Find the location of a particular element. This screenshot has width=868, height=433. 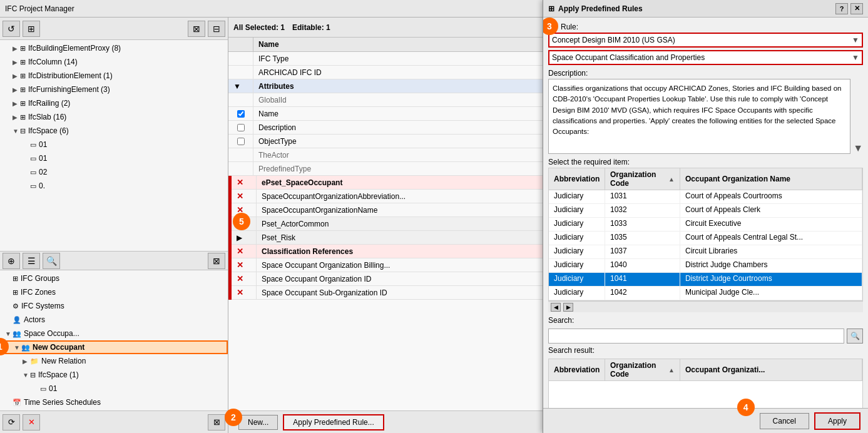

bottom-sync-button: ⟳ is located at coordinates (11, 422).